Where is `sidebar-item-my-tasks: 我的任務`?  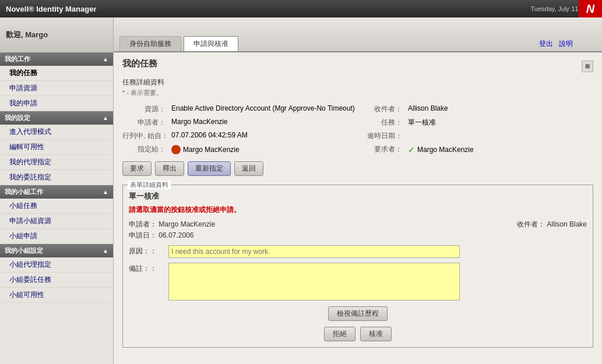 sidebar-item-my-tasks: 我的任務 is located at coordinates (57, 73).